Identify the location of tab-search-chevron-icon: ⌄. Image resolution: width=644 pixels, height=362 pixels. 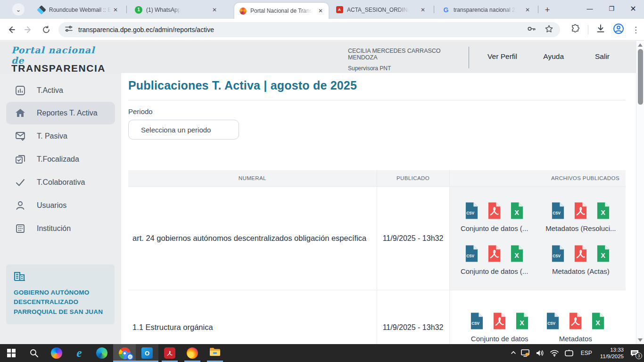
(18, 9).